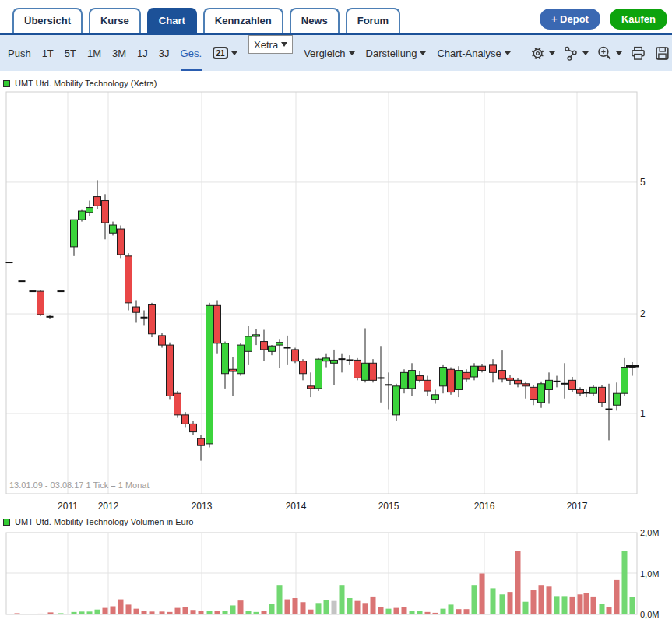  Describe the element at coordinates (596, 53) in the screenshot. I see `icon-toolbar` at that location.